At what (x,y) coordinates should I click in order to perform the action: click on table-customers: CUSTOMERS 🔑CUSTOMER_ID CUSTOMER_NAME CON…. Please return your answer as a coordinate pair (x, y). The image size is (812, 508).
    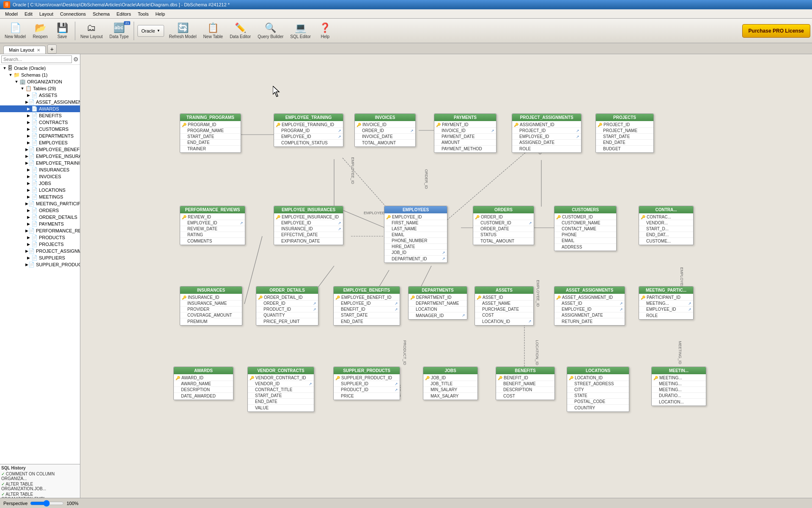
    Looking at the image, I should click on (585, 229).